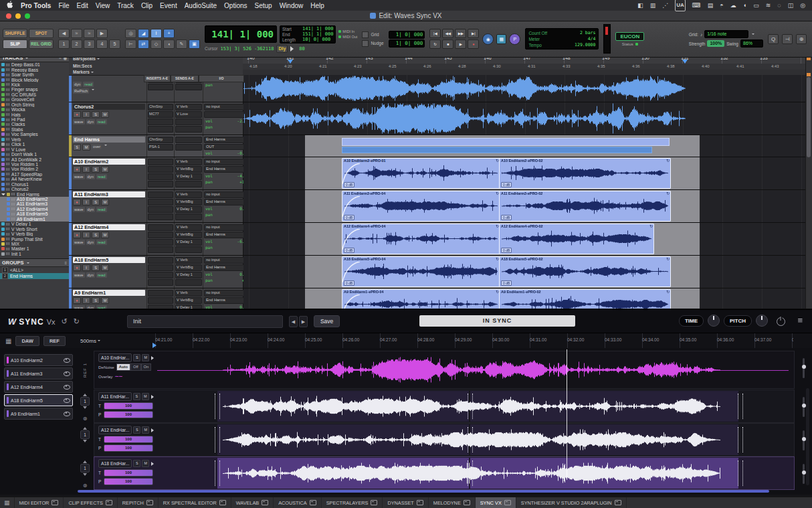  Describe the element at coordinates (35, 124) in the screenshot. I see `track-list-item: Clacks` at that location.